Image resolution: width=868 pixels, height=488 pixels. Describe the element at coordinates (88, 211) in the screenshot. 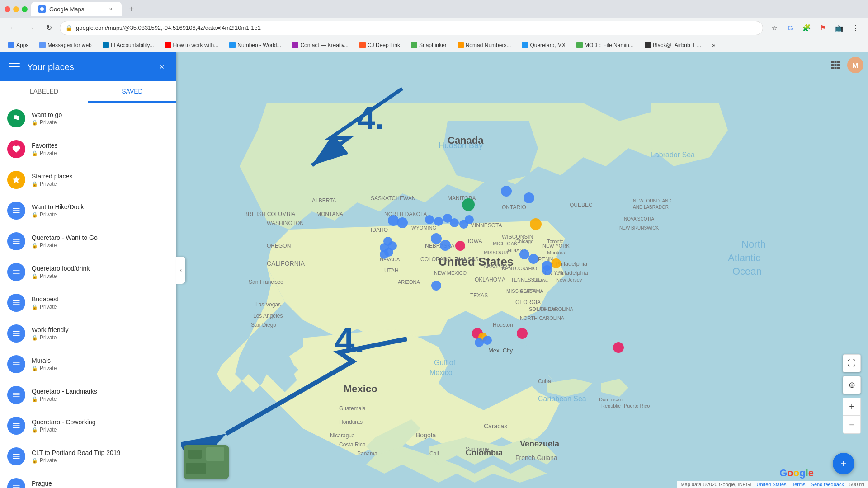

I see `list-item-hike: Want to Hike/Dock 🔒 Private ⋮` at that location.